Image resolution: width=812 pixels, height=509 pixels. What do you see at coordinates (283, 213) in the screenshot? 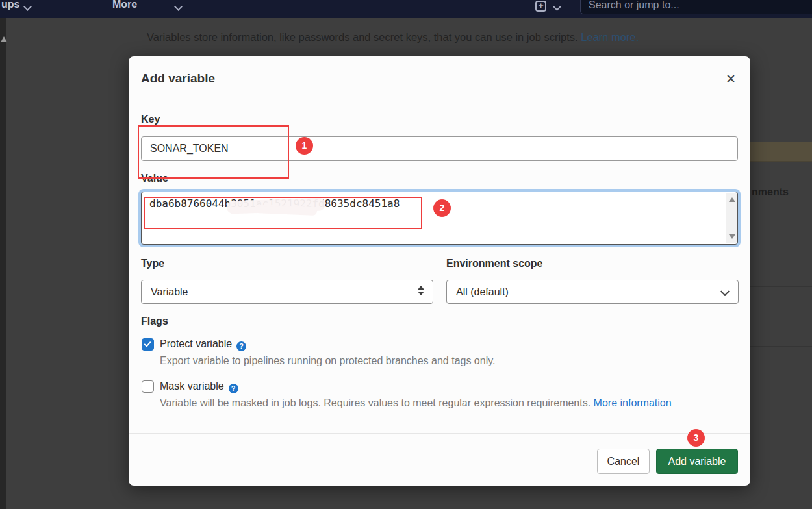
I see `annotation-box-value` at bounding box center [283, 213].